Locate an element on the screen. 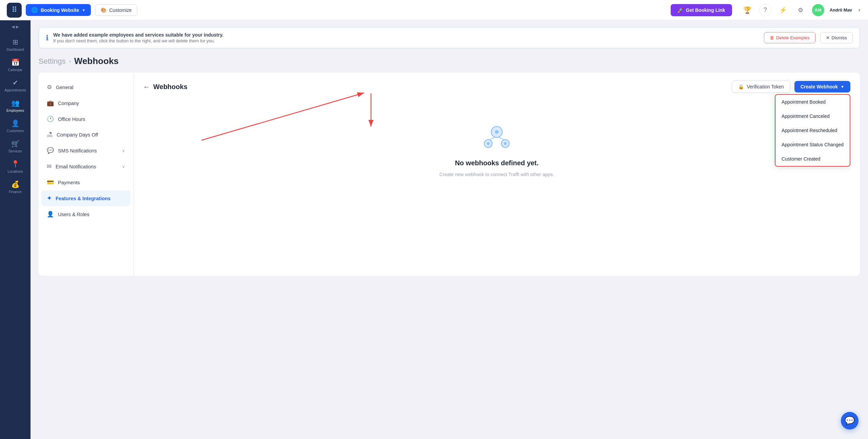  empty-state-title: No webhooks defined yet. is located at coordinates (497, 163).